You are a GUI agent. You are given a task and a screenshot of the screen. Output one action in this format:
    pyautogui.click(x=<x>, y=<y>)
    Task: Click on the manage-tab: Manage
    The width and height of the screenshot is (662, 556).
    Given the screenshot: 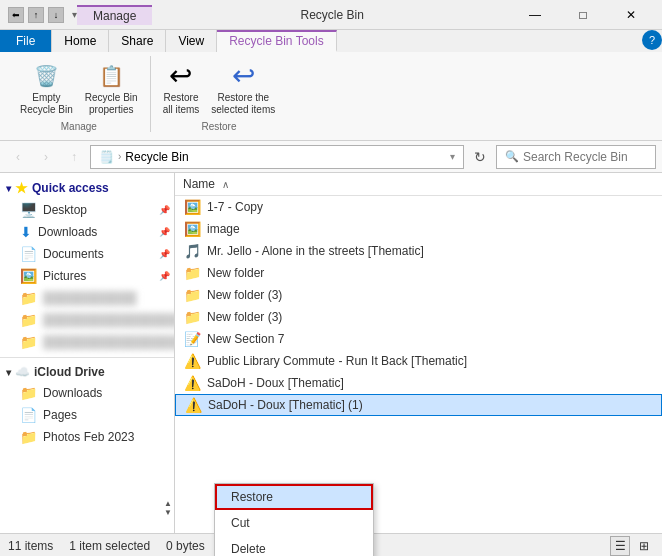 What is the action you would take?
    pyautogui.click(x=114, y=15)
    